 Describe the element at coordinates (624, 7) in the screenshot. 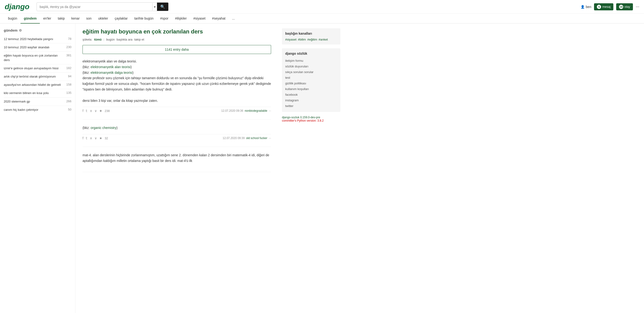

I see `events-button: 18 olay` at that location.